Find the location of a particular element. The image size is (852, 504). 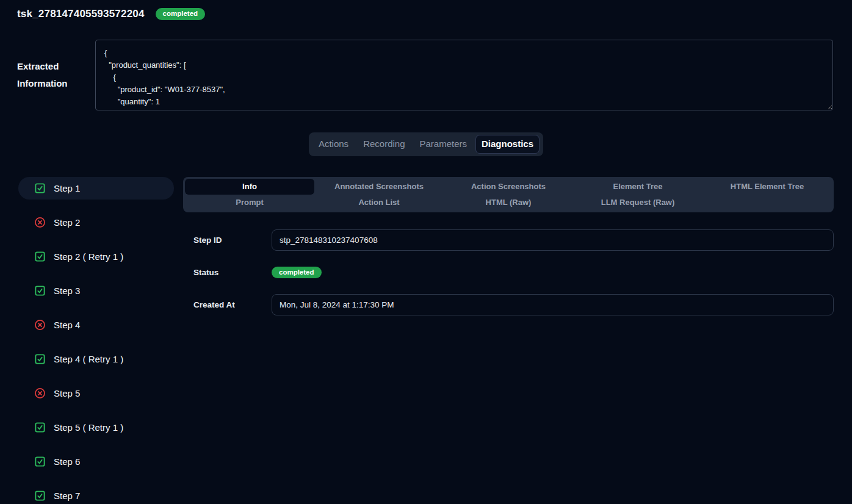

step-status-badge: completed is located at coordinates (297, 273).